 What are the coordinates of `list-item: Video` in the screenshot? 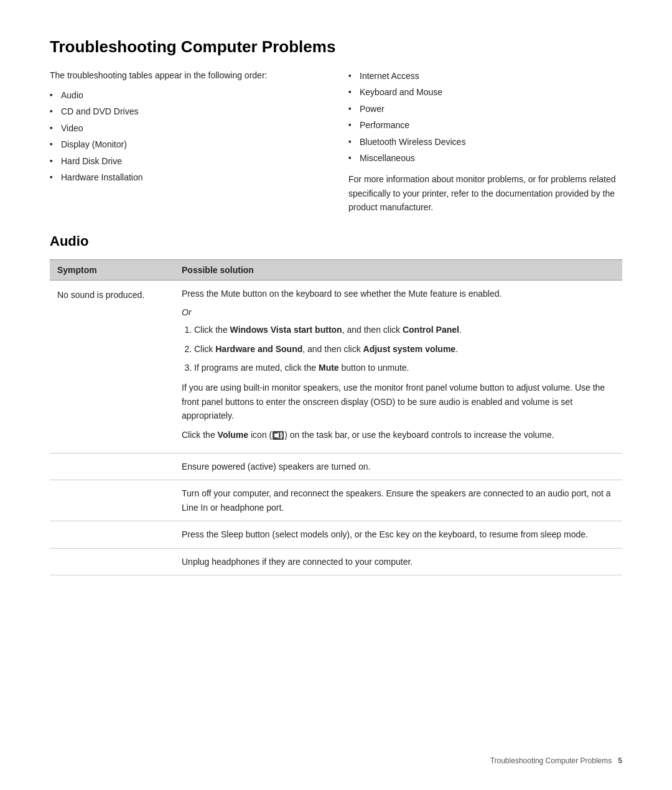 It's located at (187, 128).